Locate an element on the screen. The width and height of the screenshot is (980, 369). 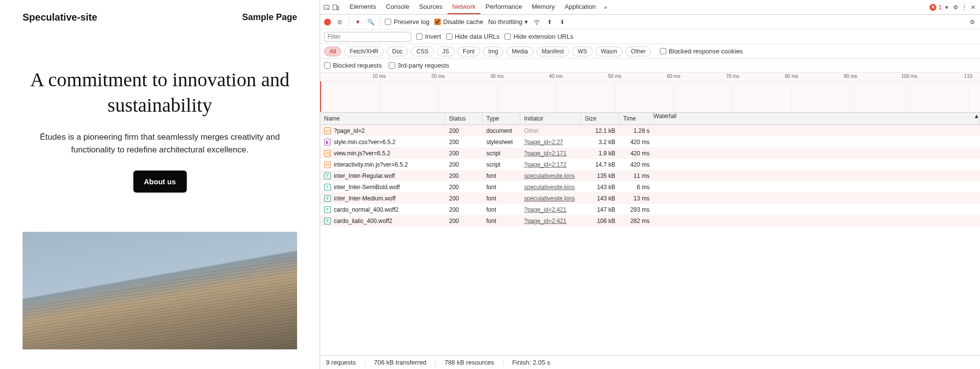
file-js-icon: JS is located at coordinates (327, 153).